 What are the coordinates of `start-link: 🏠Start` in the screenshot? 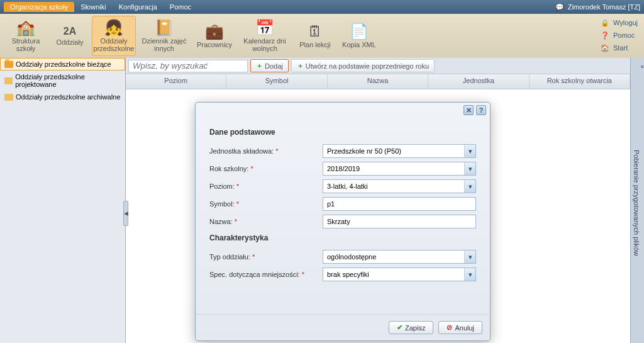 It's located at (619, 48).